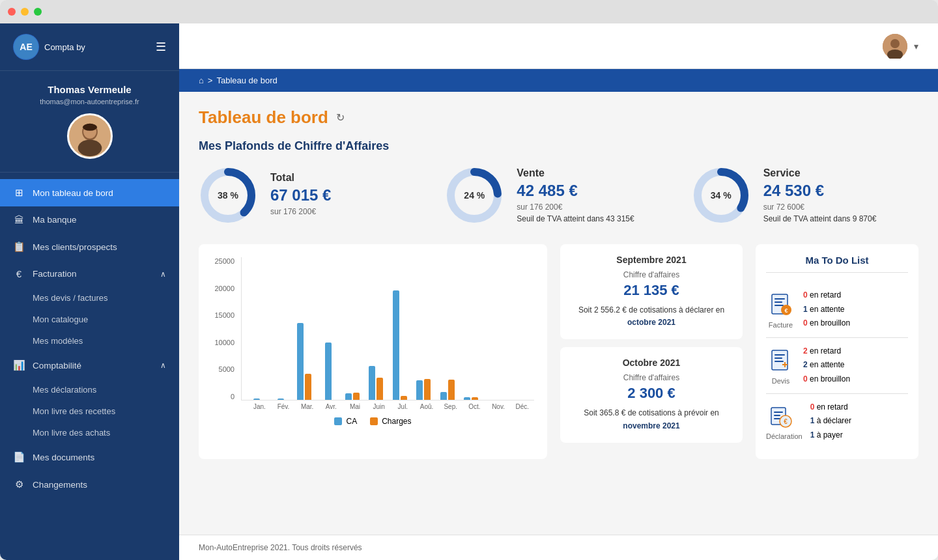 This screenshot has height=560, width=938. I want to click on avatar, so click(90, 136).